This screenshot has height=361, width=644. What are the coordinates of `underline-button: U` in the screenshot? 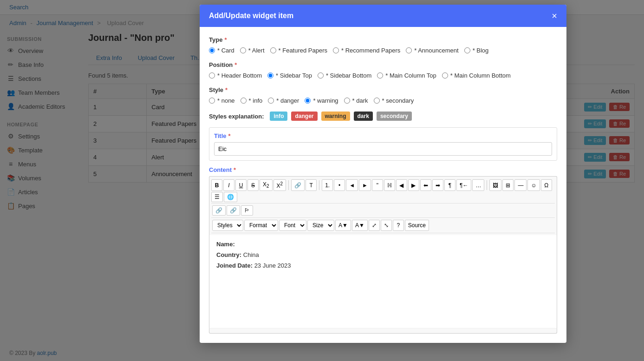 It's located at (241, 185).